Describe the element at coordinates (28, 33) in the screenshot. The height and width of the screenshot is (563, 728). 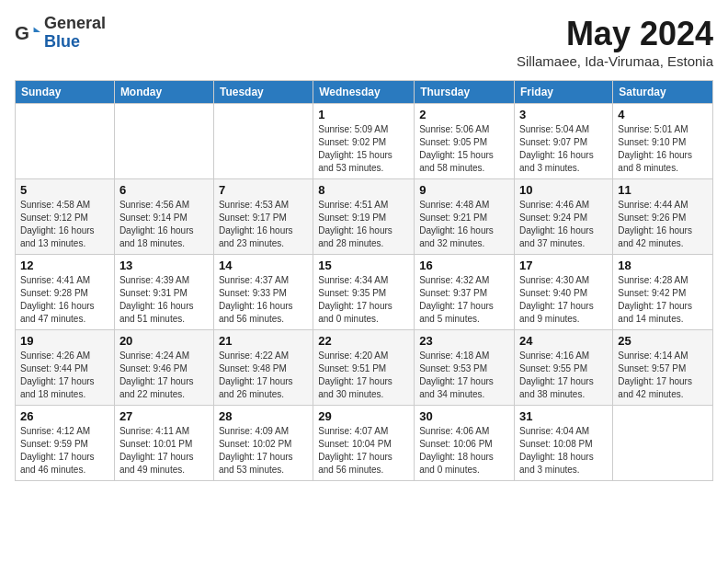
I see `logo-icon: G` at that location.